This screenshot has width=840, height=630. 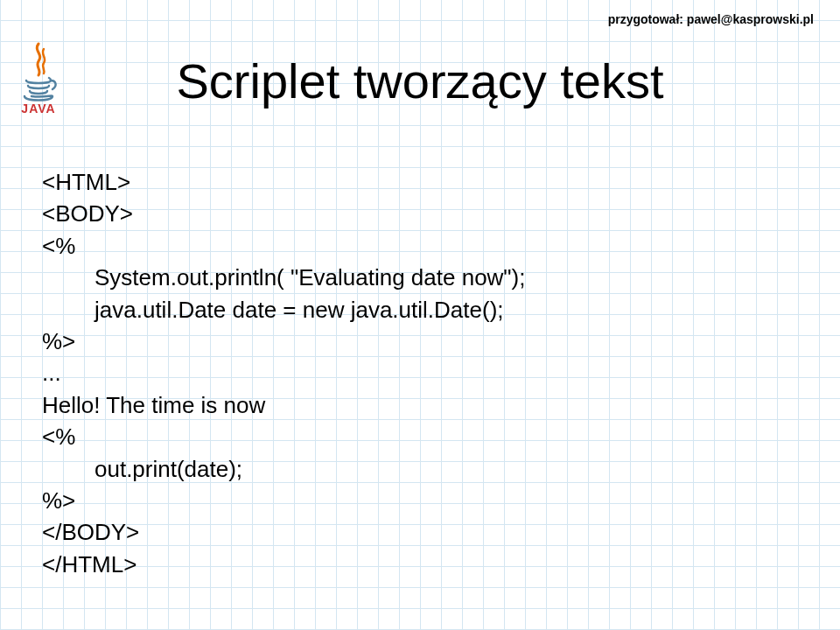 What do you see at coordinates (86, 182) in the screenshot?
I see `code-line: <HTML>` at bounding box center [86, 182].